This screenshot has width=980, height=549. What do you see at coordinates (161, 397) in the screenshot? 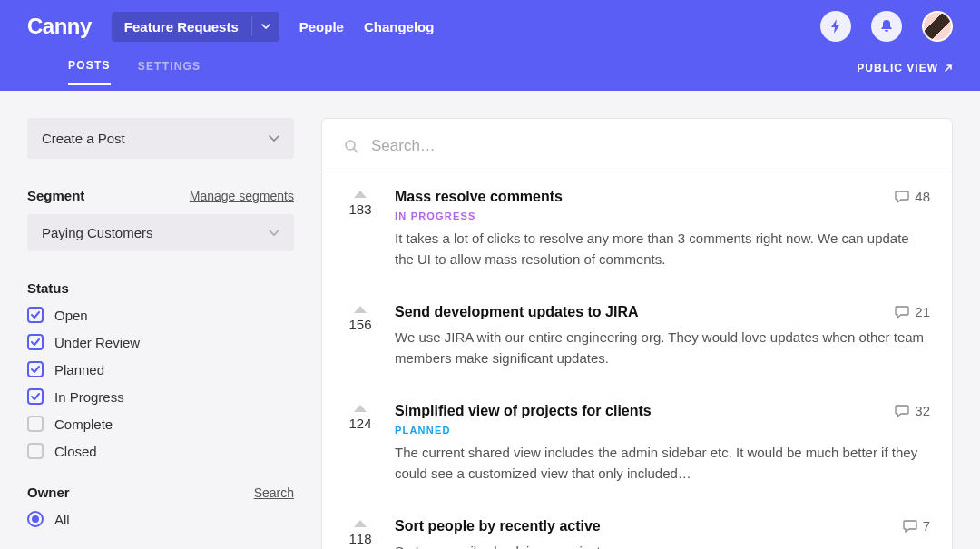
I see `status-option: In Progress` at bounding box center [161, 397].